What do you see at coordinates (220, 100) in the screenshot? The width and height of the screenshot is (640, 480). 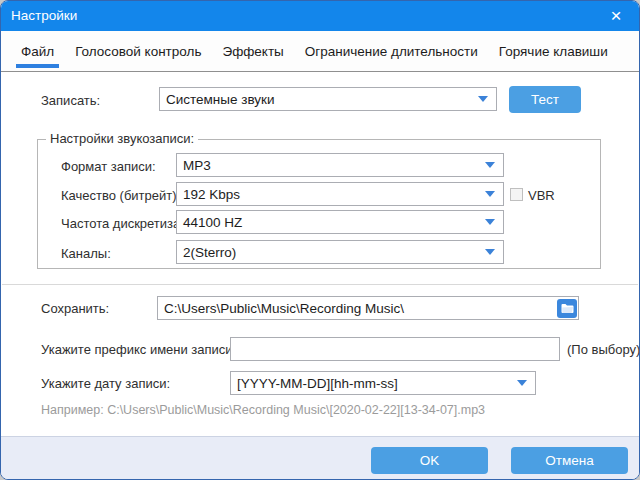 I see `record-source-value: Системные звуки` at bounding box center [220, 100].